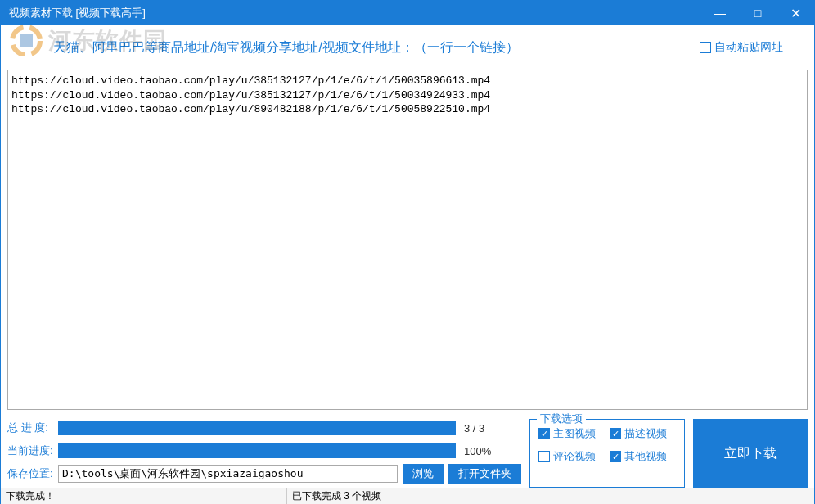  What do you see at coordinates (227, 474) in the screenshot?
I see `save-path-input` at bounding box center [227, 474].